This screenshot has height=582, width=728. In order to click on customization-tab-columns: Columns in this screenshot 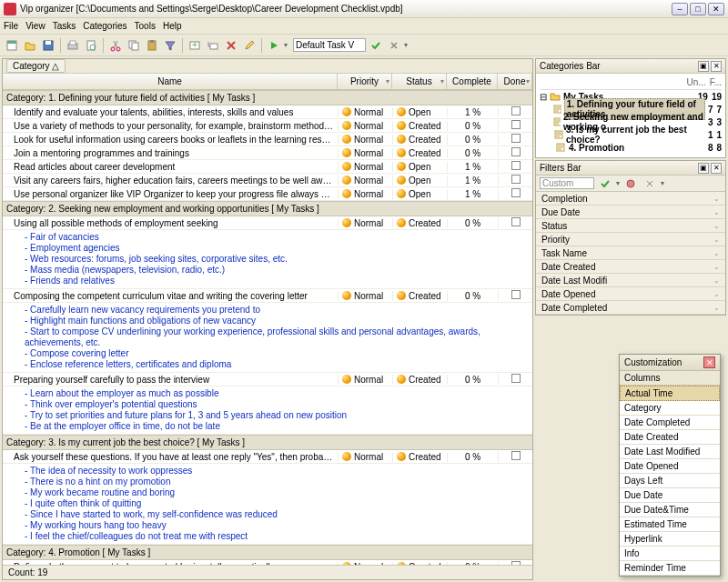, I will do `click(670, 378)`.